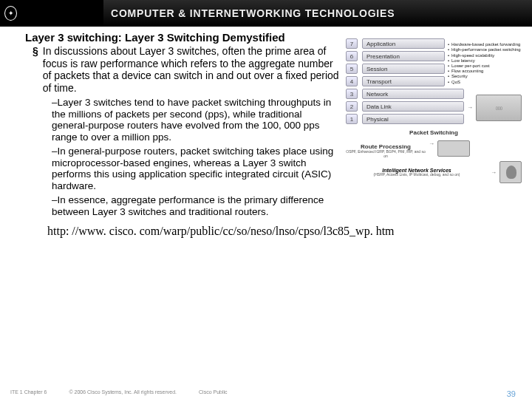 This screenshot has width=532, height=399. Describe the element at coordinates (183, 37) in the screenshot. I see `slide-title: Layer 3 switching: Layer 3 Switching Dem…` at that location.